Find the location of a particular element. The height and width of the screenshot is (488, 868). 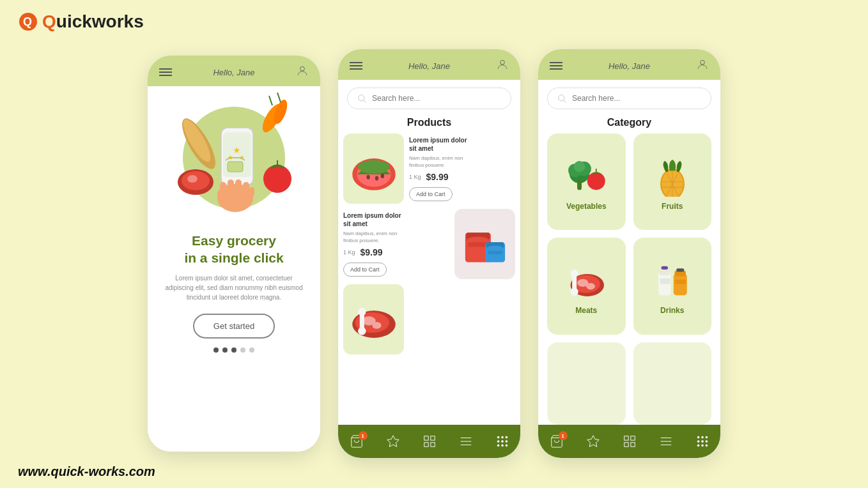

category-fruits: Fruits is located at coordinates (672, 181).